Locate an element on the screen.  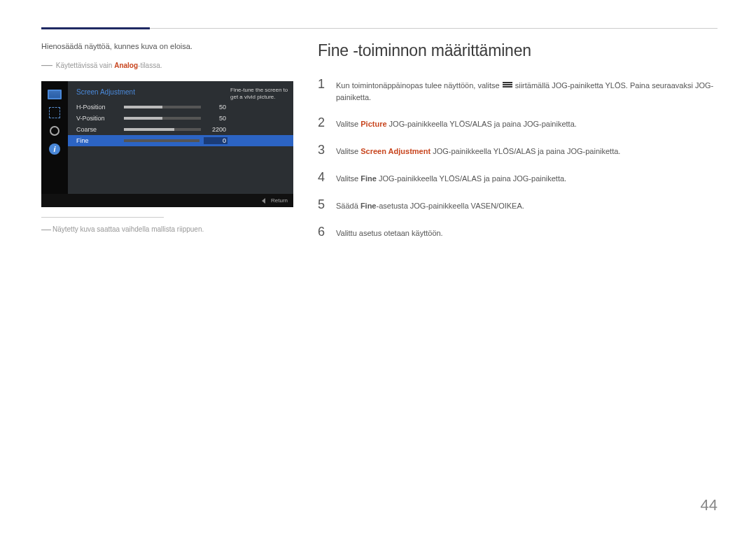
step-text: Valittu asetus otetaan käyttöön. is located at coordinates (389, 234).